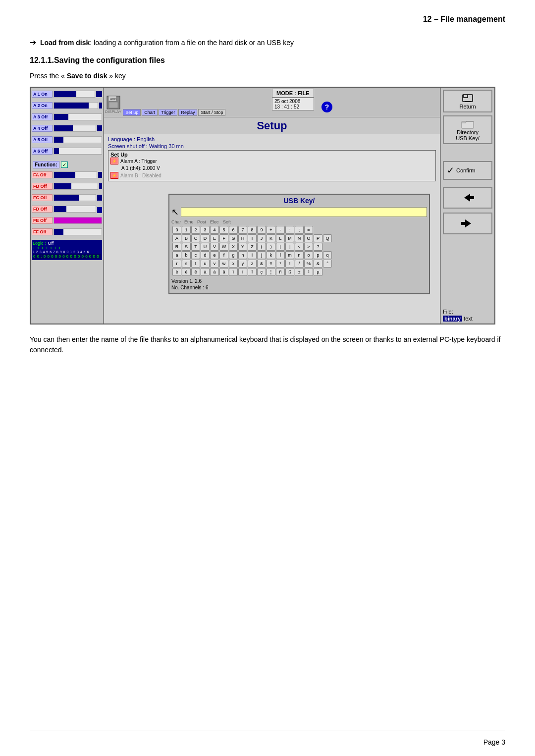 The width and height of the screenshot is (535, 756). What do you see at coordinates (205, 238) in the screenshot?
I see `key-D: D` at bounding box center [205, 238].